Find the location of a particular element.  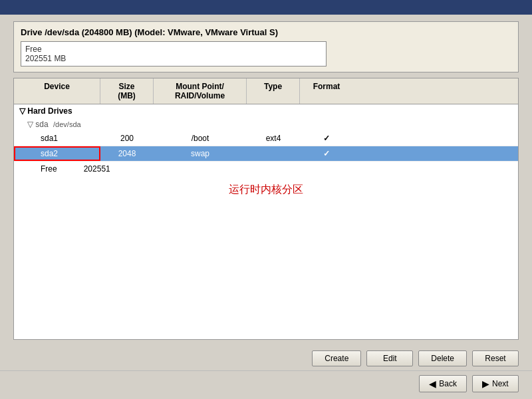

drive-info-box: Free 202551 MB is located at coordinates (174, 54).